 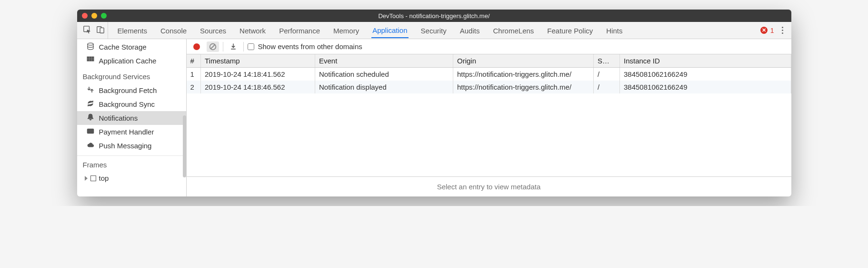 I want to click on sidebar-item-cache-storage: Cache Storage, so click(x=131, y=47).